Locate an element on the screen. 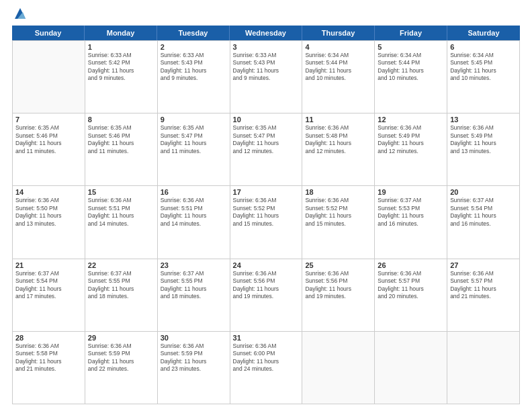 The width and height of the screenshot is (532, 411). calendar-day-cell: 1Sunrise: 6:33 AMSunset: 5:42 PMDaylight… is located at coordinates (122, 77).